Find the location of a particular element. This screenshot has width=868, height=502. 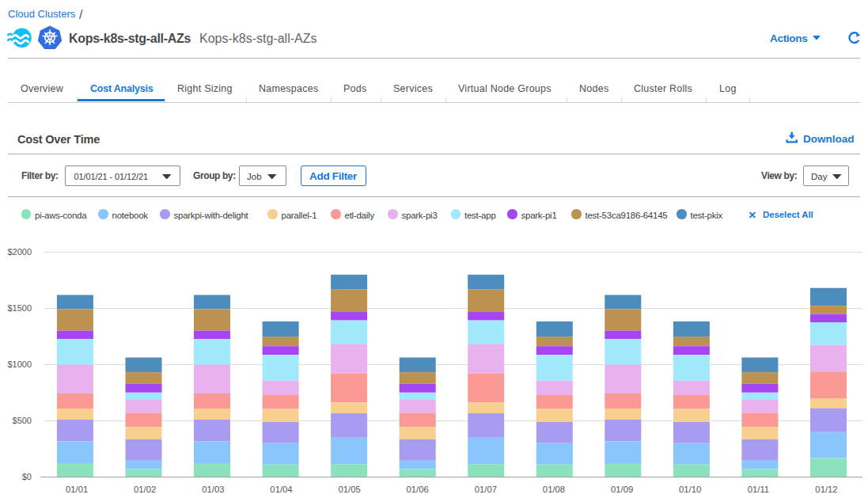

svg-text: 01/12 is located at coordinates (826, 489).